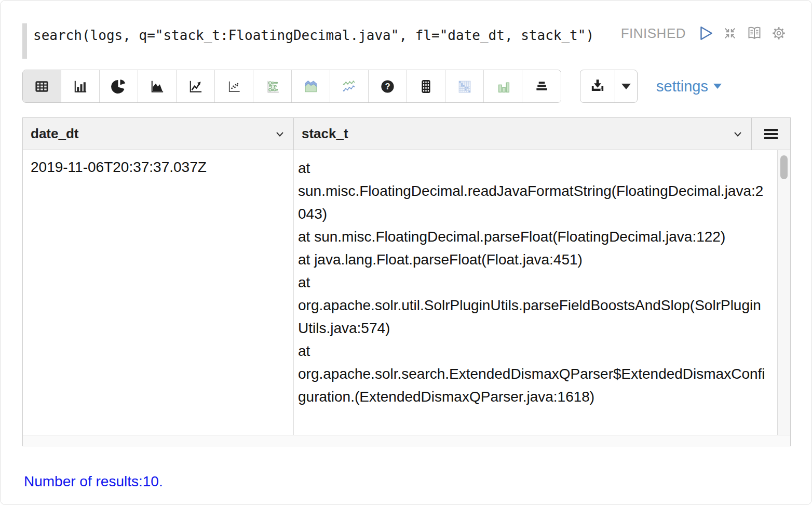  I want to click on heatmap-icon, so click(464, 86).